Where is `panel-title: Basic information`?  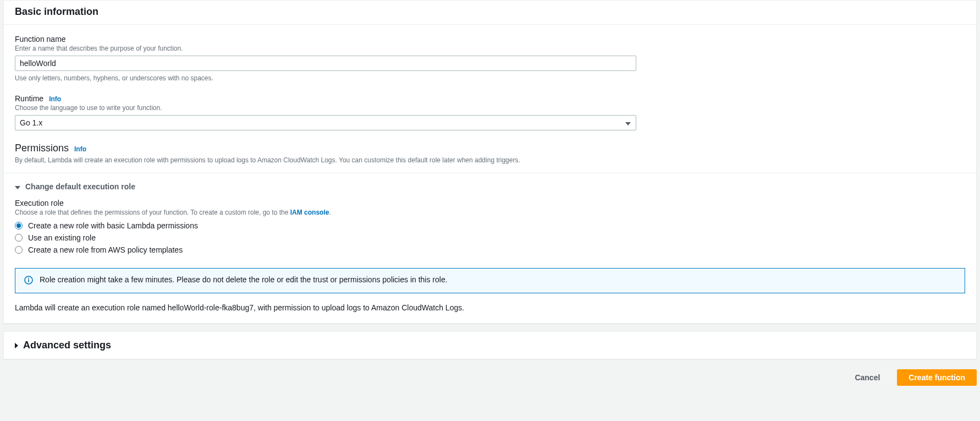
panel-title: Basic information is located at coordinates (490, 12).